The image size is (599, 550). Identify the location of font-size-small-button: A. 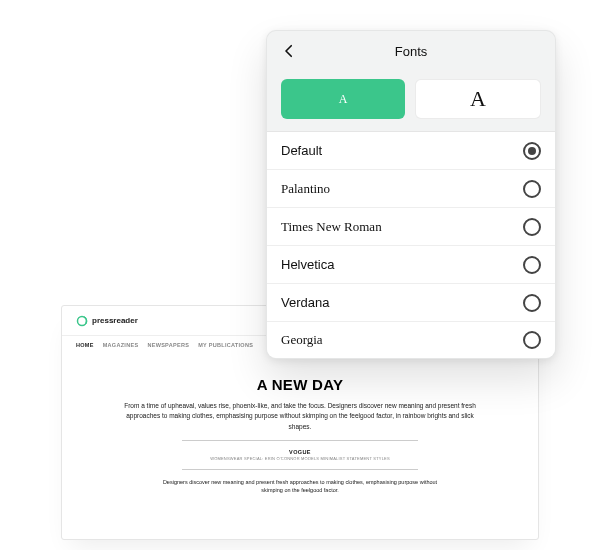
(343, 99).